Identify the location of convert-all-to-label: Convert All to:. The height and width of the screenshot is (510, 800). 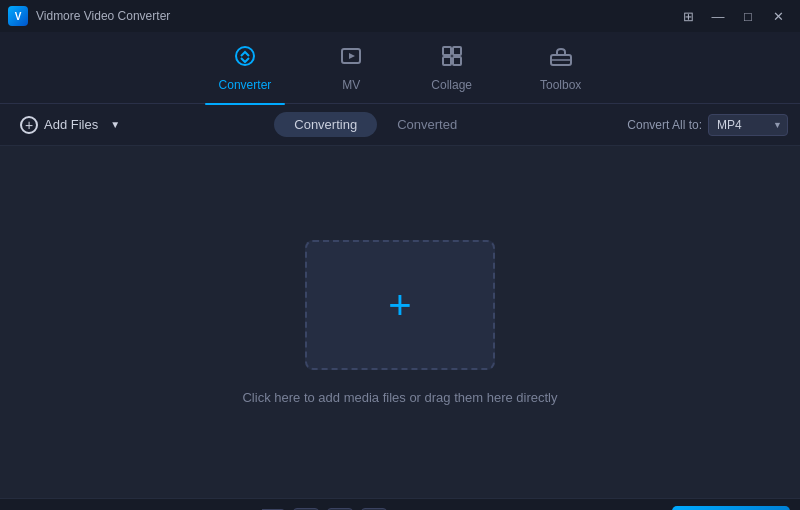
(664, 125).